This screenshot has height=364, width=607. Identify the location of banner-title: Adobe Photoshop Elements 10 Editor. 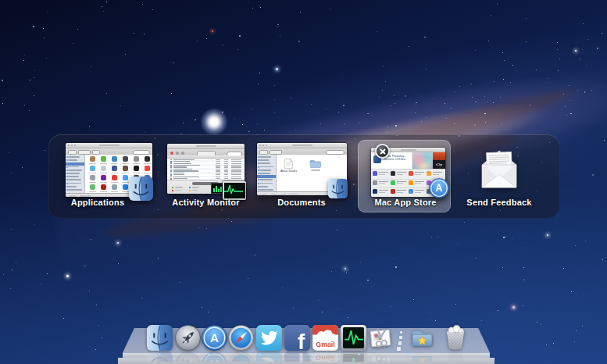
(397, 162).